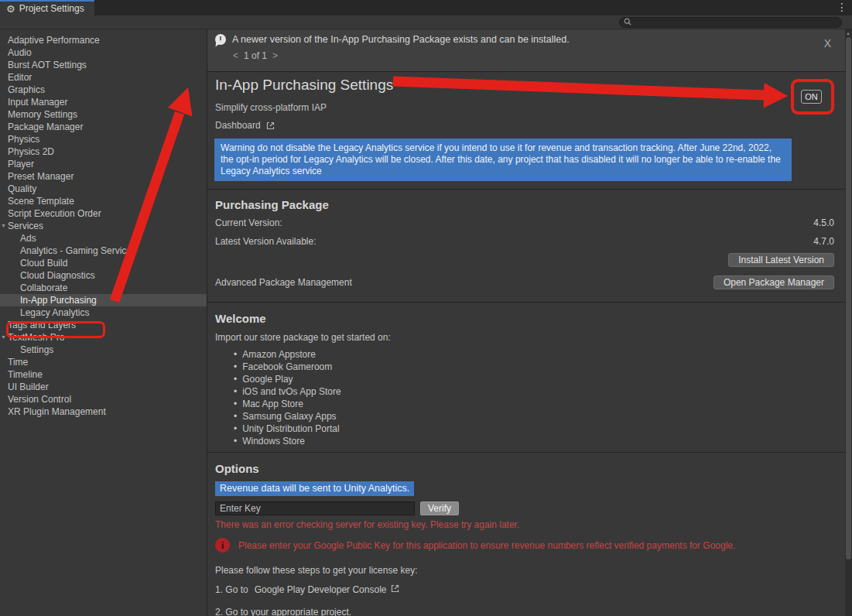 The image size is (852, 616). I want to click on store-name: Unity Distribution Portal, so click(291, 429).